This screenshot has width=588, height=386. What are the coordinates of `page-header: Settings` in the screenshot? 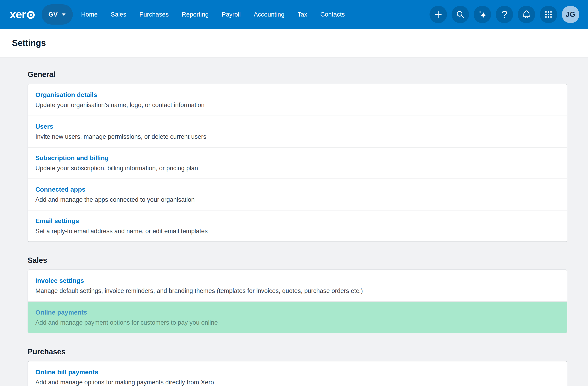 It's located at (294, 43).